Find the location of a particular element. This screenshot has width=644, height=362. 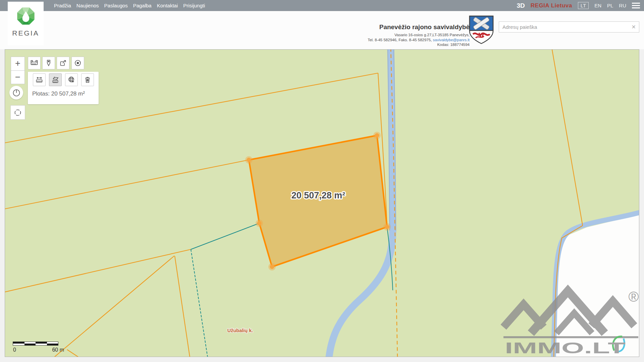

top-navbar: Pradžia Naujienos Paslaugos Pagalba Kont… is located at coordinates (322, 5).